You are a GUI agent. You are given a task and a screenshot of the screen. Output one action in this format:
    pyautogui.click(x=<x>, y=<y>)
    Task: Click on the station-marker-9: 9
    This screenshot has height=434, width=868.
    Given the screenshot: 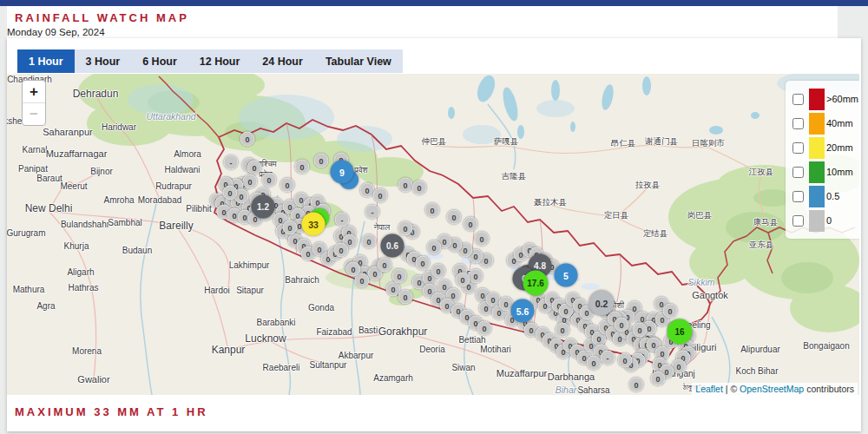 What is the action you would take?
    pyautogui.click(x=342, y=172)
    